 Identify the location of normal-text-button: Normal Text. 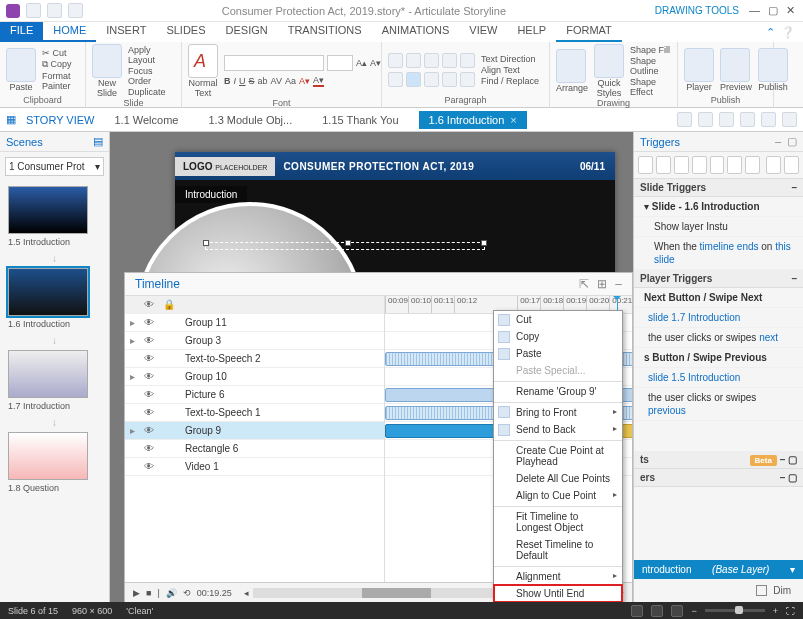
(203, 88).